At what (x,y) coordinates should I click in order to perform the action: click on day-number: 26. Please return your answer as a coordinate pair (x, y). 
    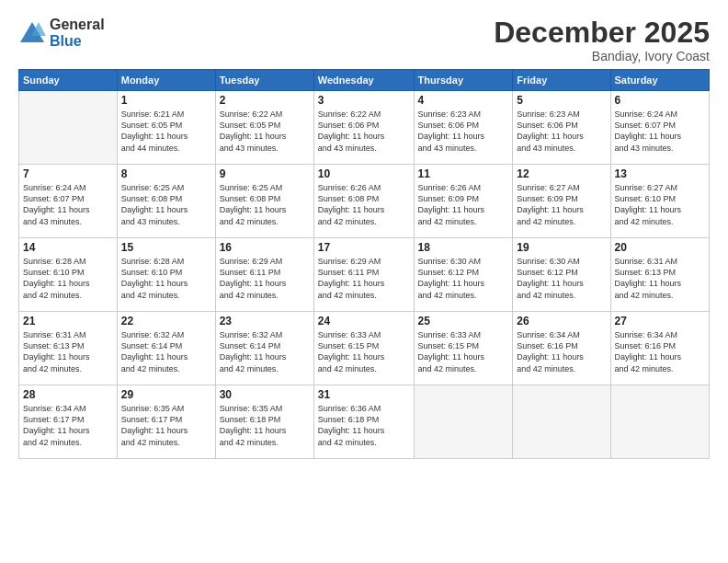
    Looking at the image, I should click on (561, 321).